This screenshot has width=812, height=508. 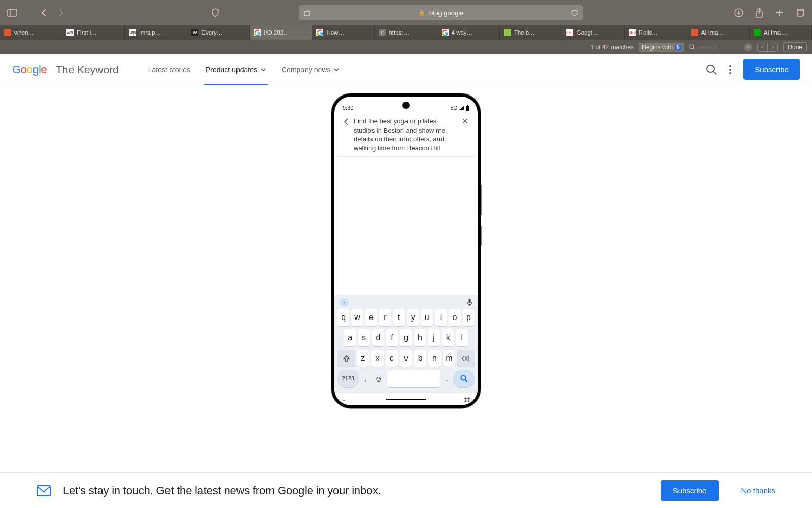 I want to click on emoji-key: ☺, so click(x=379, y=378).